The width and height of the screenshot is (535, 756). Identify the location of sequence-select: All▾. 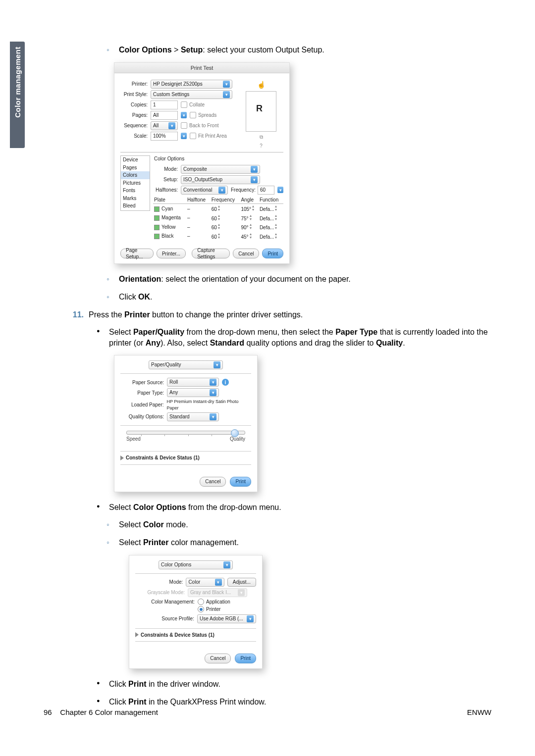
(164, 126).